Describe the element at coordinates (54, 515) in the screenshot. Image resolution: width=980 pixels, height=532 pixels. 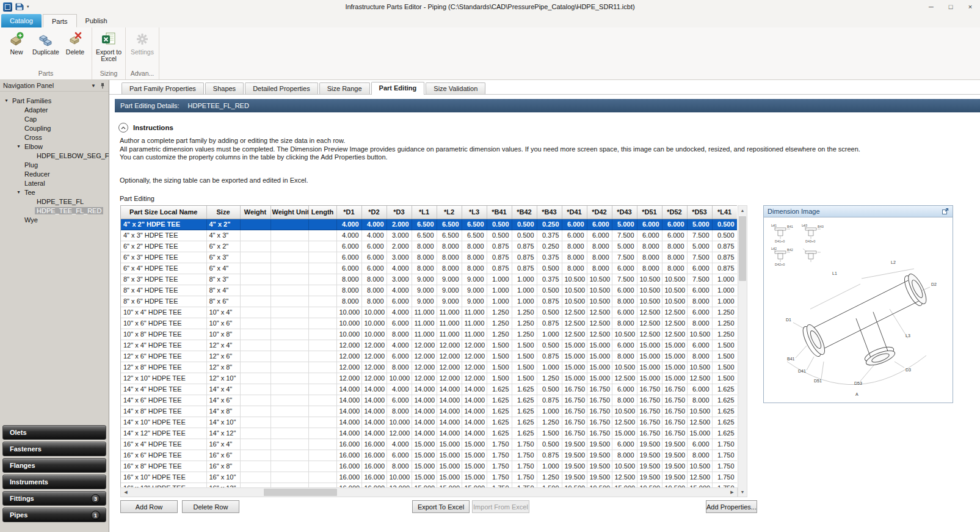
I see `category-button-pipes: Pipes1` at that location.